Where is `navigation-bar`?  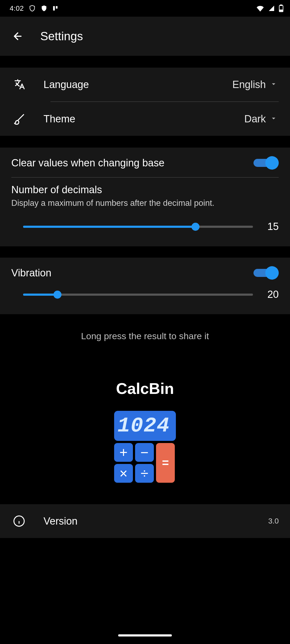
navigation-bar is located at coordinates (145, 635).